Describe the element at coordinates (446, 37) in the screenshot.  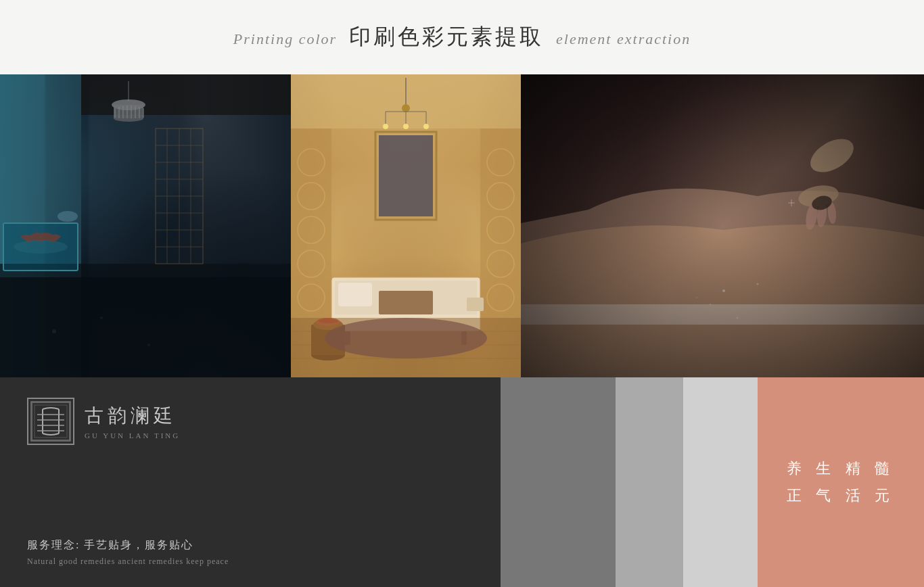
I see `chinese-title: 印刷色彩元素提取` at that location.